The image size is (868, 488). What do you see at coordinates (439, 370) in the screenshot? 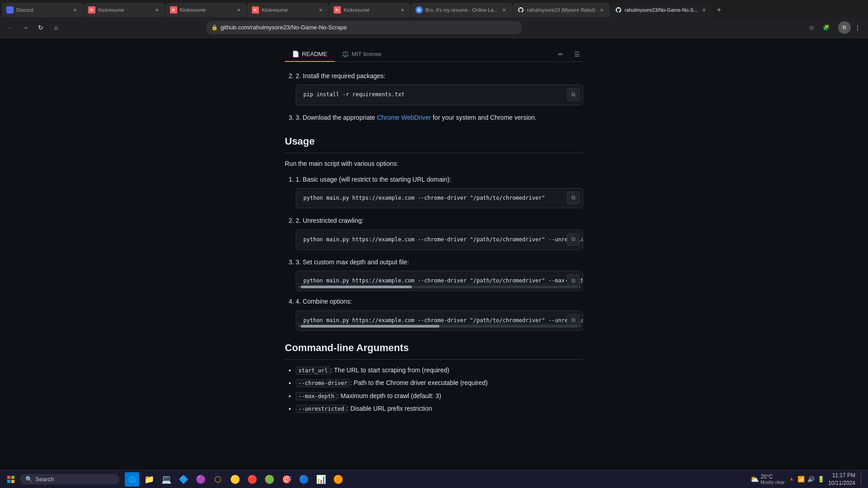
I see `cmdarg-start-url: start_url: The URL to start scraping fro…` at bounding box center [439, 370].